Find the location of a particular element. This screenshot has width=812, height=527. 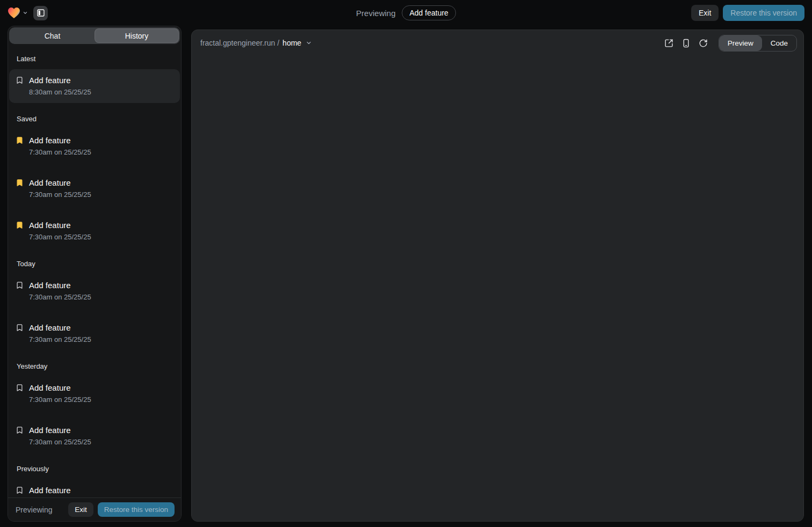

url-selector: fractal.gptengineer.run / home is located at coordinates (256, 43).